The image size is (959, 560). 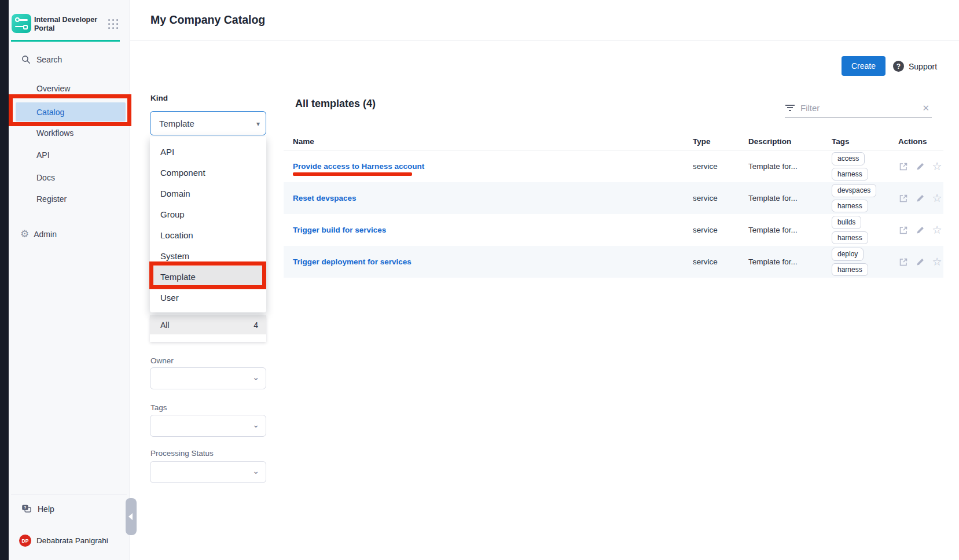 I want to click on kind-option-user: User, so click(x=208, y=297).